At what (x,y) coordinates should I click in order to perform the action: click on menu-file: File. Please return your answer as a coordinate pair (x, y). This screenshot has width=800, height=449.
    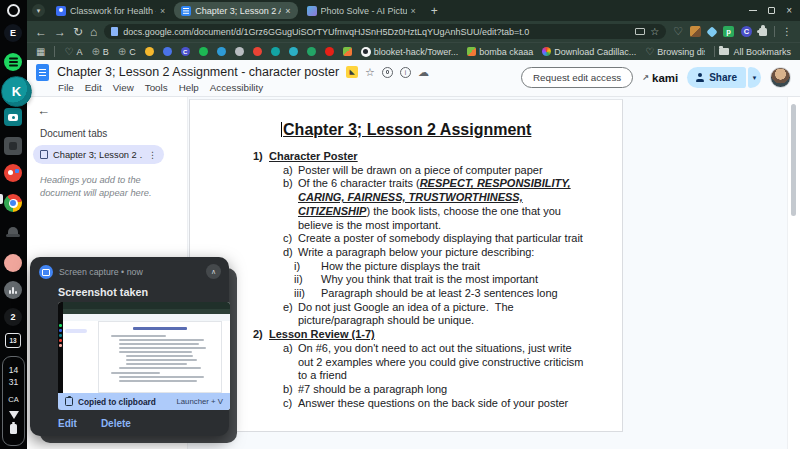
    Looking at the image, I should click on (66, 88).